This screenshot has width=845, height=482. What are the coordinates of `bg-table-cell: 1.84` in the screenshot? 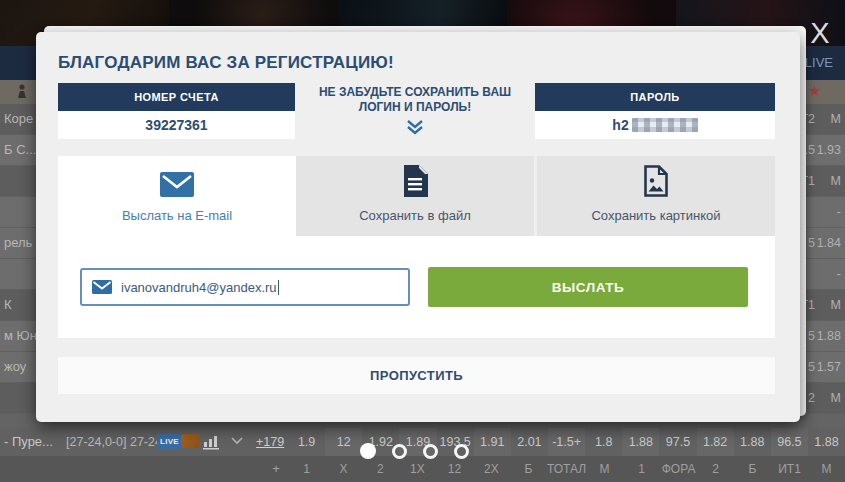 It's located at (829, 243).